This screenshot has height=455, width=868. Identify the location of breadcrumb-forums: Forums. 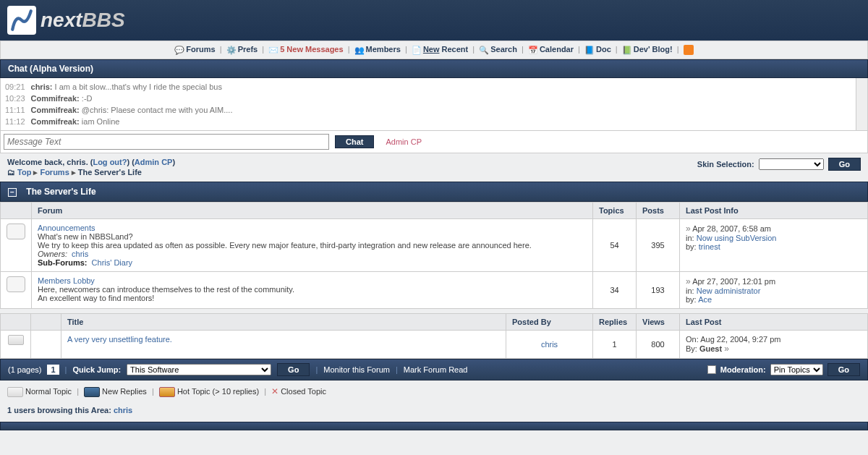
(54, 172).